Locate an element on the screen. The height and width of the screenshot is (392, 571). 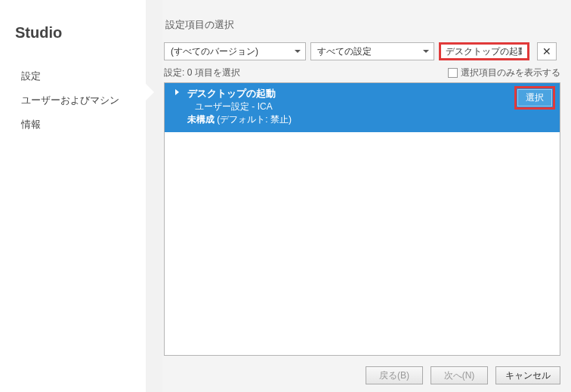
settings-dropdown: すべての設定 is located at coordinates (372, 51).